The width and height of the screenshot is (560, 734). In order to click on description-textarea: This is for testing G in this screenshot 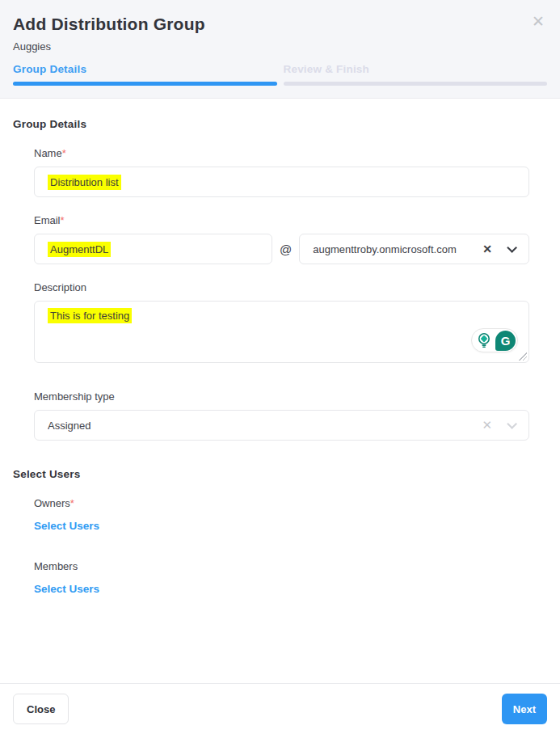, I will do `click(281, 331)`.